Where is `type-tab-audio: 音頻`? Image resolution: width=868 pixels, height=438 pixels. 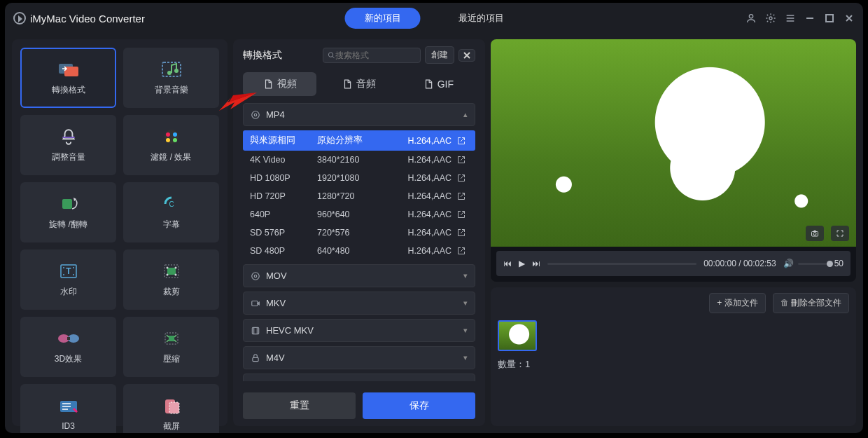
type-tab-audio: 音頻 is located at coordinates (358, 84).